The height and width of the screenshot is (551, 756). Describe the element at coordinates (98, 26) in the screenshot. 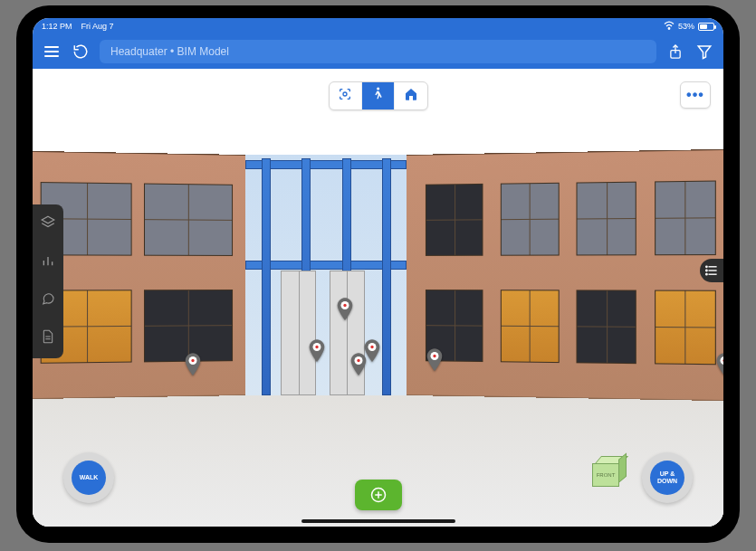

I see `date-text: Fri Aug 7` at that location.